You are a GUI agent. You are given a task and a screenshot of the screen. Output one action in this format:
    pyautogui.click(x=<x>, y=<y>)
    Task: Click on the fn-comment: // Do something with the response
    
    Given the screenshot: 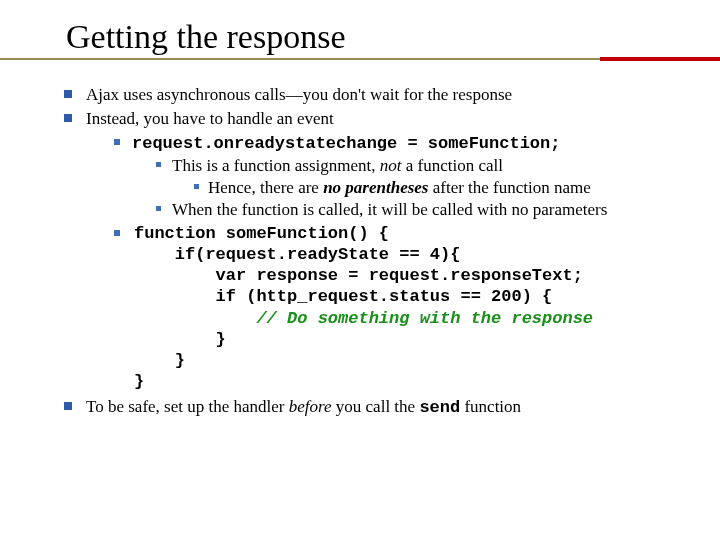 What is the action you would take?
    pyautogui.click(x=364, y=318)
    